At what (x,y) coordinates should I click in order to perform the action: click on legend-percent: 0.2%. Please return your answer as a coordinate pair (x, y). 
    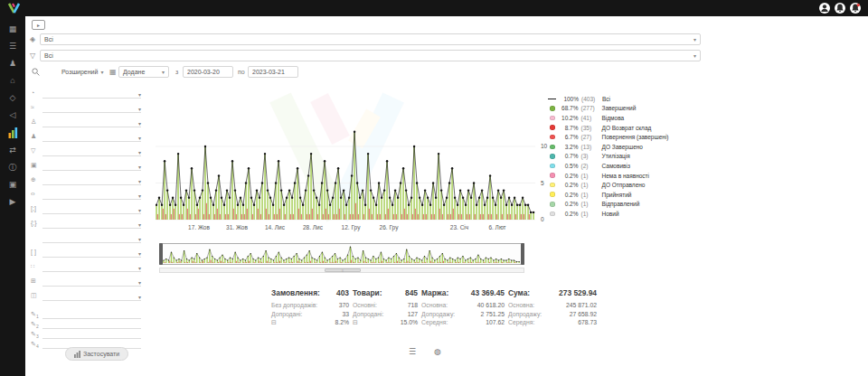
    Looking at the image, I should click on (569, 195).